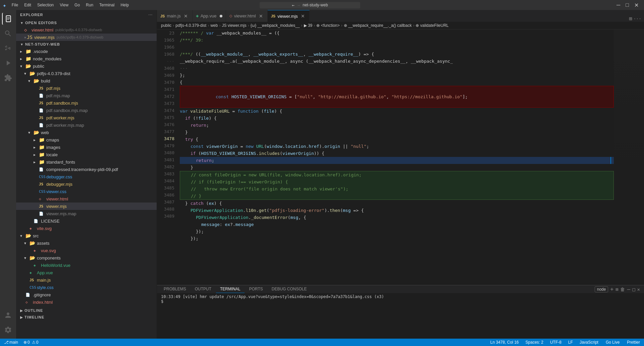  I want to click on close-tab-viewer-mjs: ✕, so click(303, 16).